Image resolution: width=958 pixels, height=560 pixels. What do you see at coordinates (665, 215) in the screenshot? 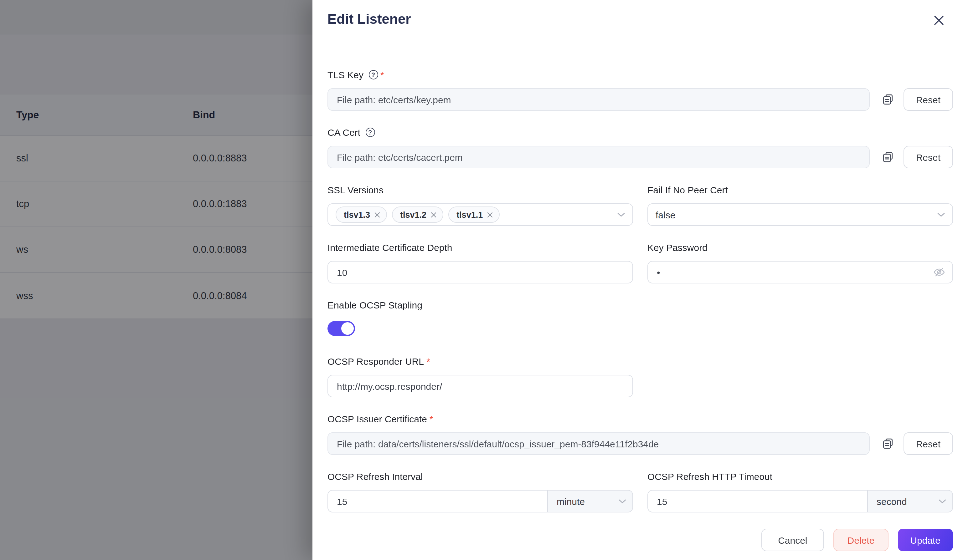
I see `selected-value: false` at bounding box center [665, 215].